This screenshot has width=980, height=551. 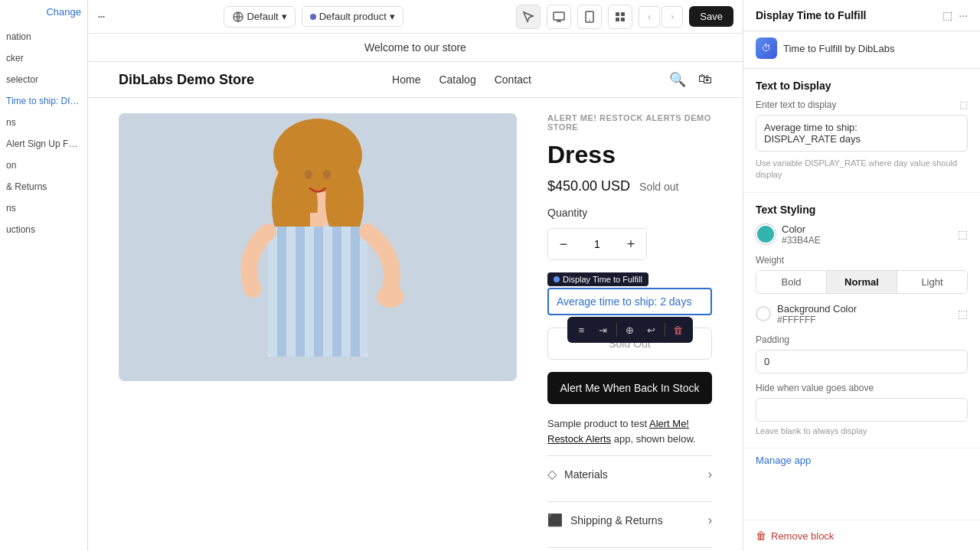 I want to click on accordion-shipping: ⬛ Shipping & Returns ›, so click(x=629, y=520).